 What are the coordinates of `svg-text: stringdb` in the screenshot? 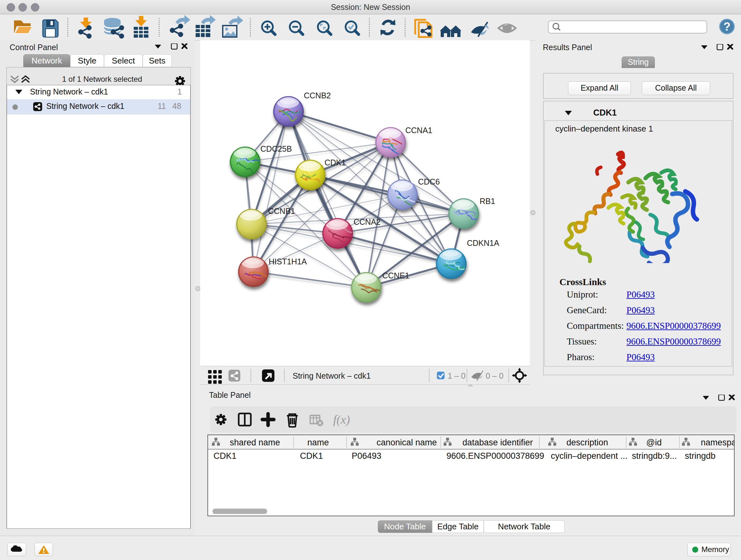 It's located at (700, 456).